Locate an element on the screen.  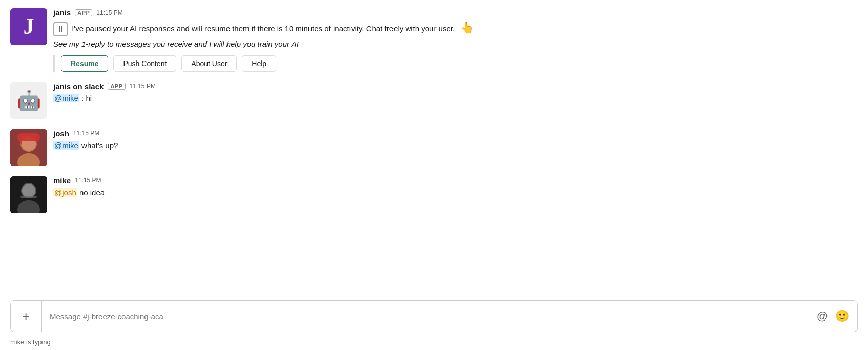
plus-icon: + is located at coordinates (26, 317).